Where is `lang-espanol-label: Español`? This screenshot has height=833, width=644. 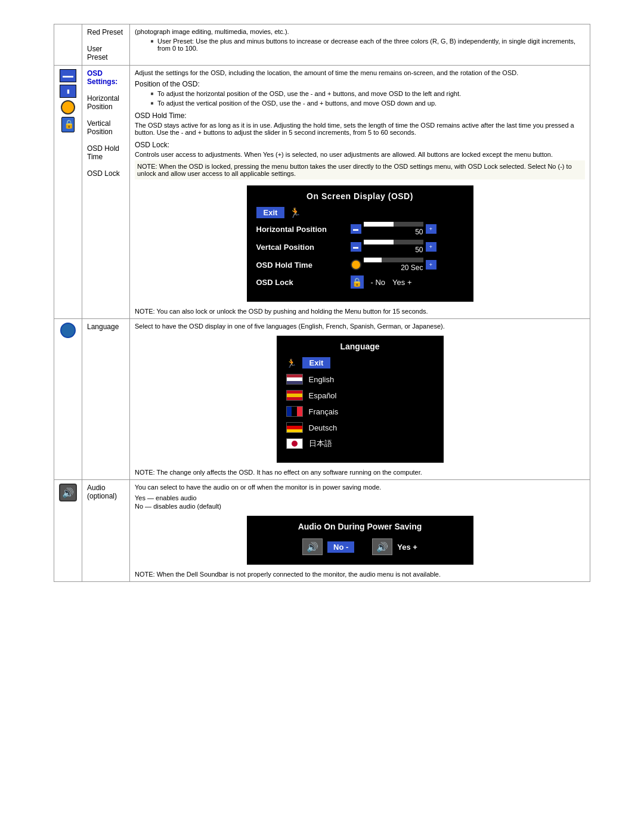
lang-espanol-label: Español is located at coordinates (323, 396).